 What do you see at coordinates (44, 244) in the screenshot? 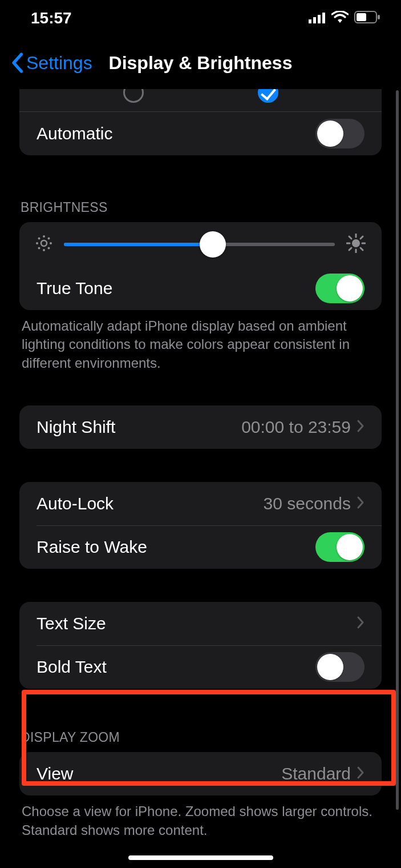
I see `sun-dim-icon` at bounding box center [44, 244].